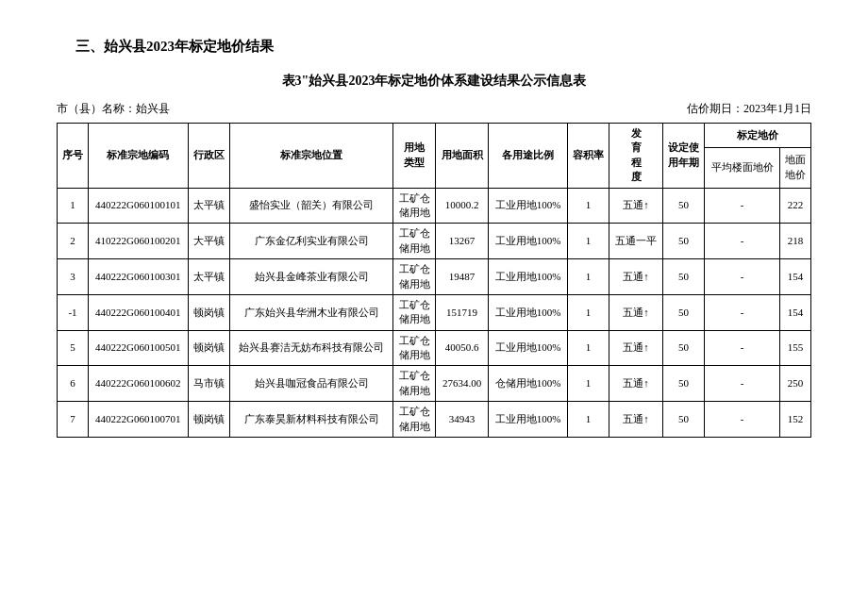  Describe the element at coordinates (434, 312) in the screenshot. I see `table-row: -1440222G060100401顿岗镇广东始兴县华洲木业有限公司工矿仓储用地…` at that location.